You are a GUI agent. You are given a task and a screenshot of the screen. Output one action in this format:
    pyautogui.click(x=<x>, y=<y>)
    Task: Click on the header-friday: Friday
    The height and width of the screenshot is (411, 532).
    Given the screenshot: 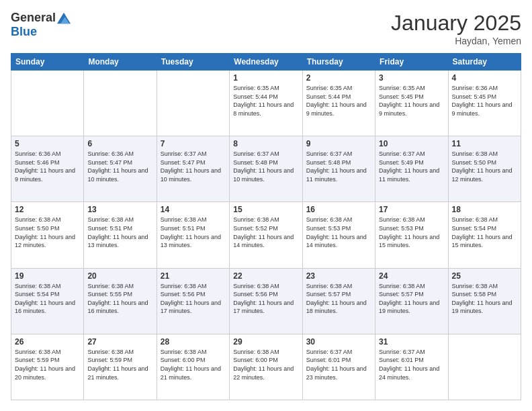 What is the action you would take?
    pyautogui.click(x=412, y=62)
    